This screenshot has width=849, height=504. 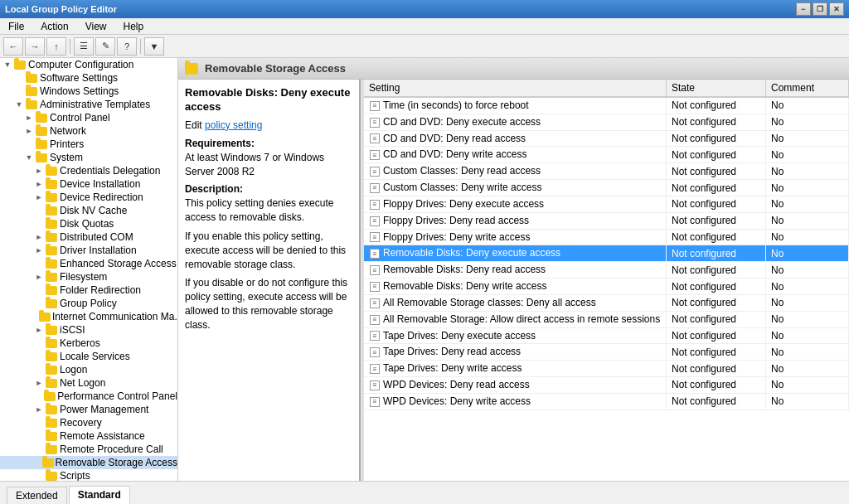 I want to click on tree-item-remote-assistance: ▶ Remote Assistance, so click(x=89, y=436).